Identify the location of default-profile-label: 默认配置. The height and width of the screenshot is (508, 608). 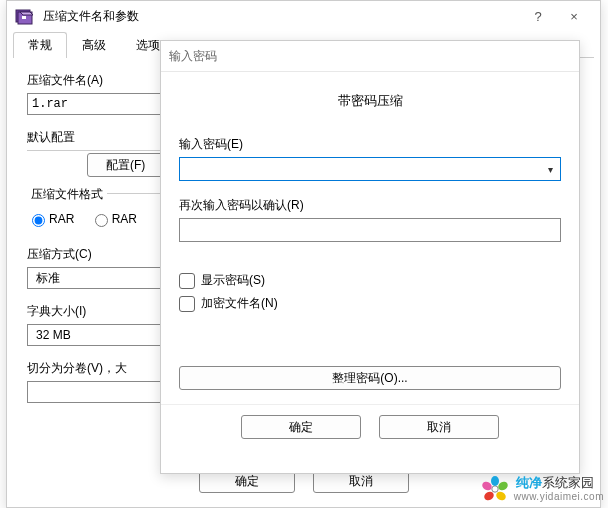
(102, 138).